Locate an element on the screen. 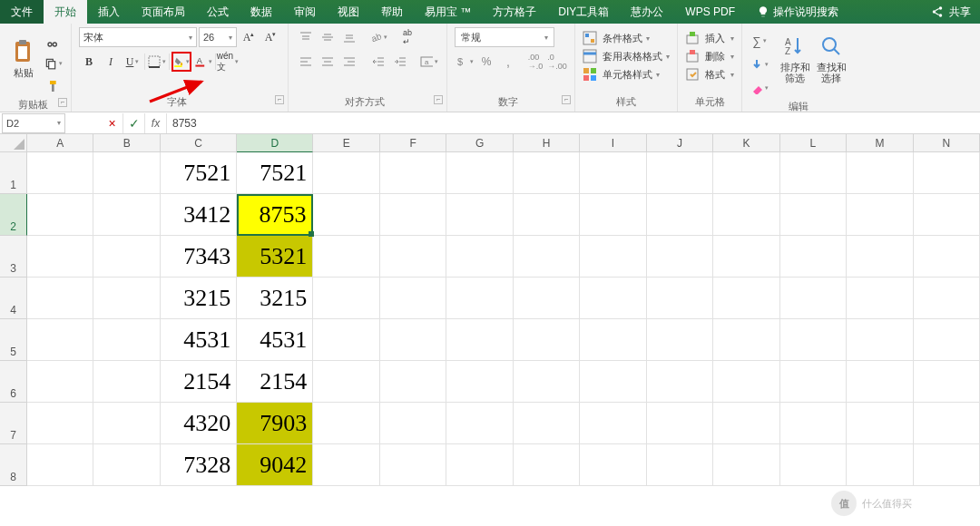 This screenshot has height=526, width=980. column-headers: ABCDEFGHIJKLMN is located at coordinates (504, 143).